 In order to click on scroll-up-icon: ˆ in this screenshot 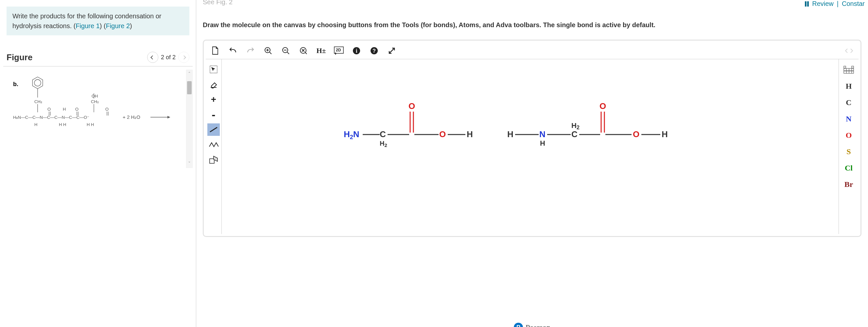, I will do `click(189, 74)`.